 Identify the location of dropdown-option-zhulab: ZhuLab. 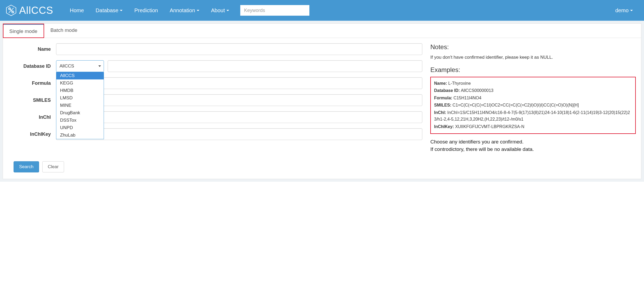
(80, 135).